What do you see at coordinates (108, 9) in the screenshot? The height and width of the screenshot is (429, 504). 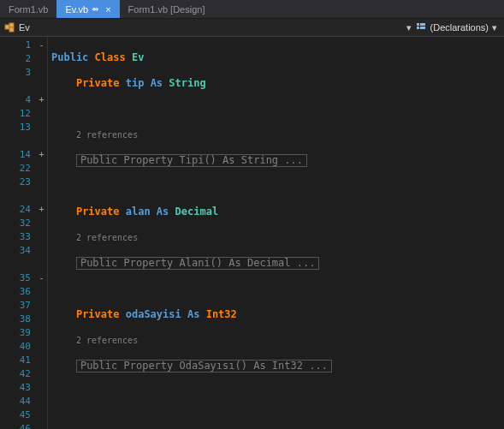 I see `close-icon: ×` at bounding box center [108, 9].